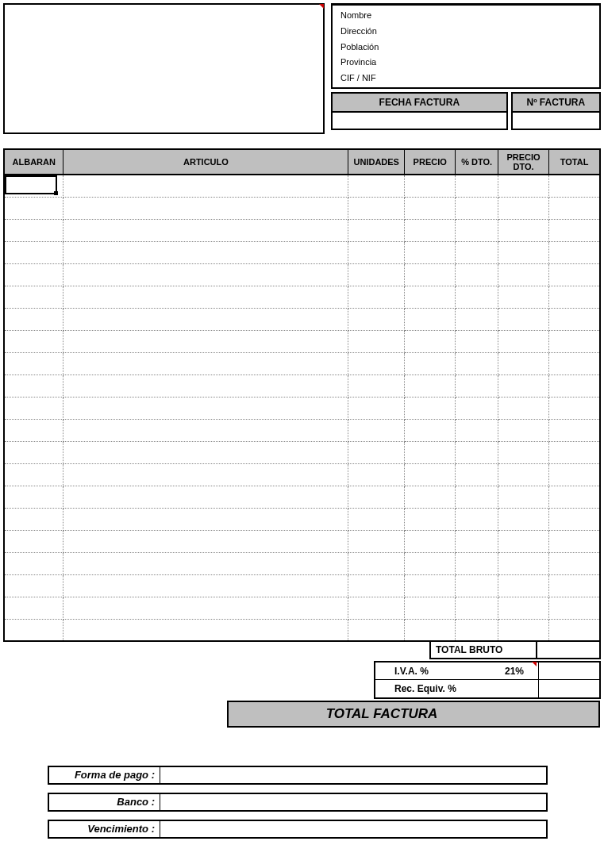  I want to click on rec-equiv-value, so click(568, 689).